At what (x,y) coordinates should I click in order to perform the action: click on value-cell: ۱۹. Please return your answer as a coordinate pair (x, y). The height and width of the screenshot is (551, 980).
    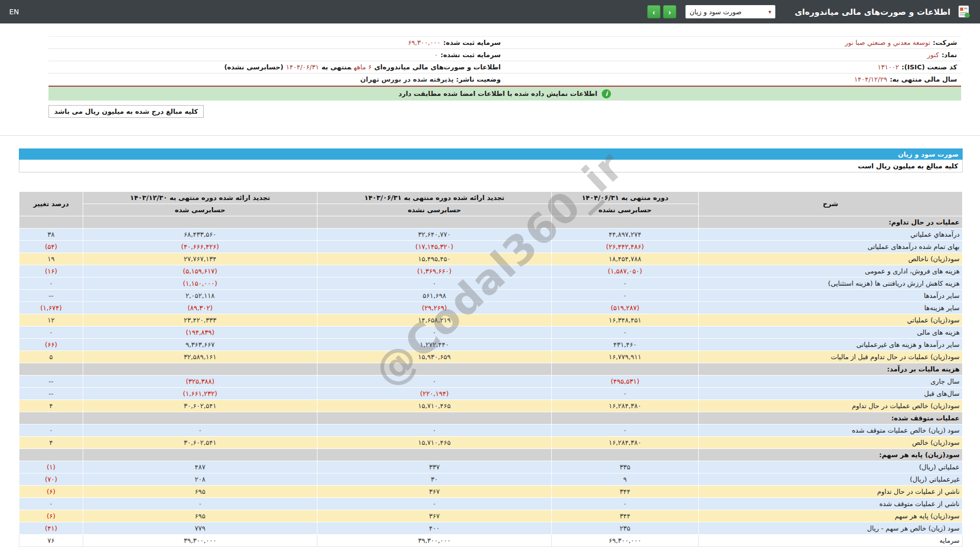
    Looking at the image, I should click on (51, 259).